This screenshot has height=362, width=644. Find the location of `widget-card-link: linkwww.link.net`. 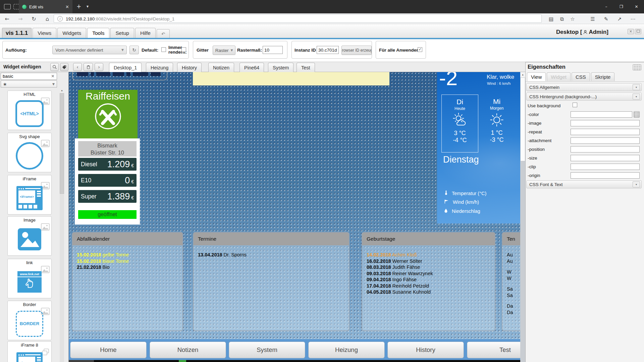

widget-card-link: linkwww.link.net is located at coordinates (30, 279).